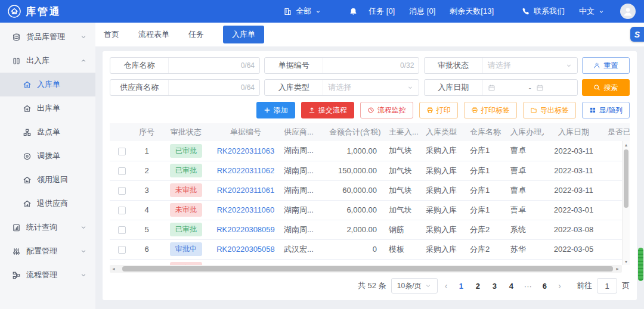 The width and height of the screenshot is (644, 309). I want to click on goto-page-input, so click(607, 286).